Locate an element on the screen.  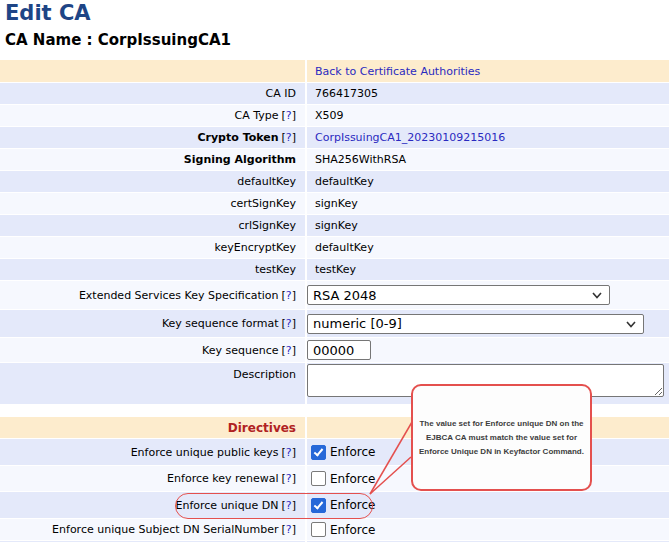
enforce-unique-subject-dn-serialnumber-checkbox is located at coordinates (318, 530).